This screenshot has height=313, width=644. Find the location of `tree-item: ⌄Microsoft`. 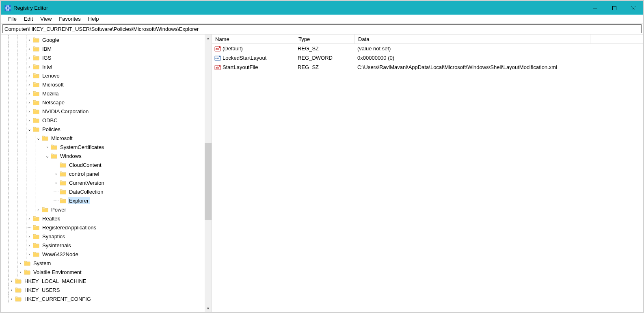

tree-item: ⌄Microsoft is located at coordinates (103, 138).